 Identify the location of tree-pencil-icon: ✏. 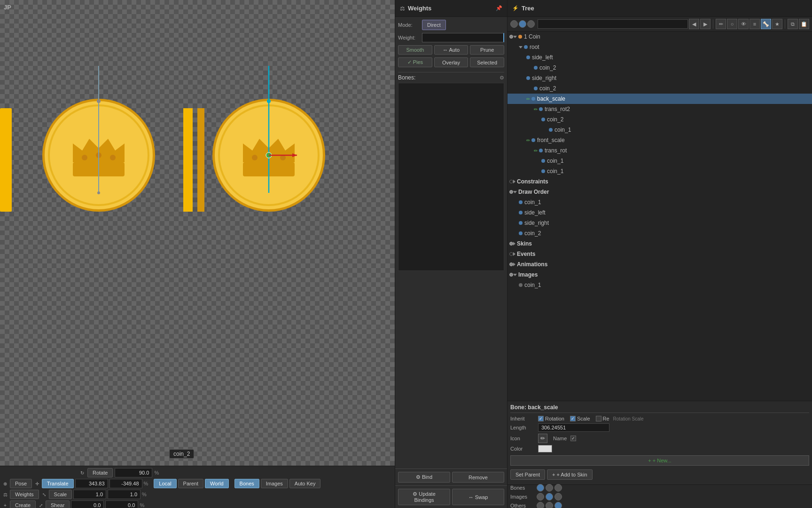
(721, 24).